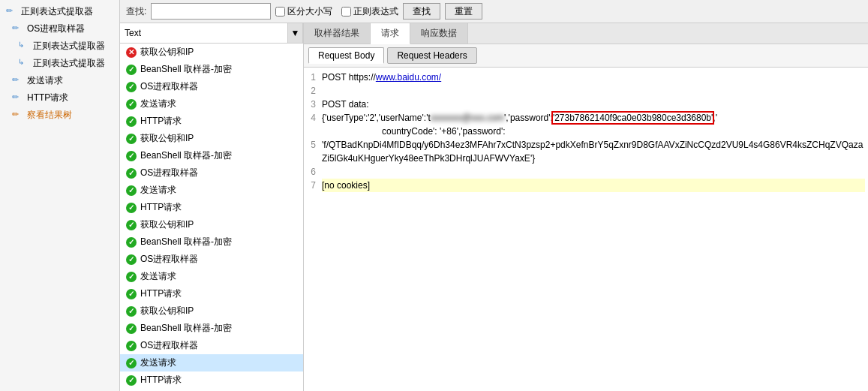 The height and width of the screenshot is (391, 868). Describe the element at coordinates (347, 56) in the screenshot. I see `sub-tab-request-body: Request Body` at that location.